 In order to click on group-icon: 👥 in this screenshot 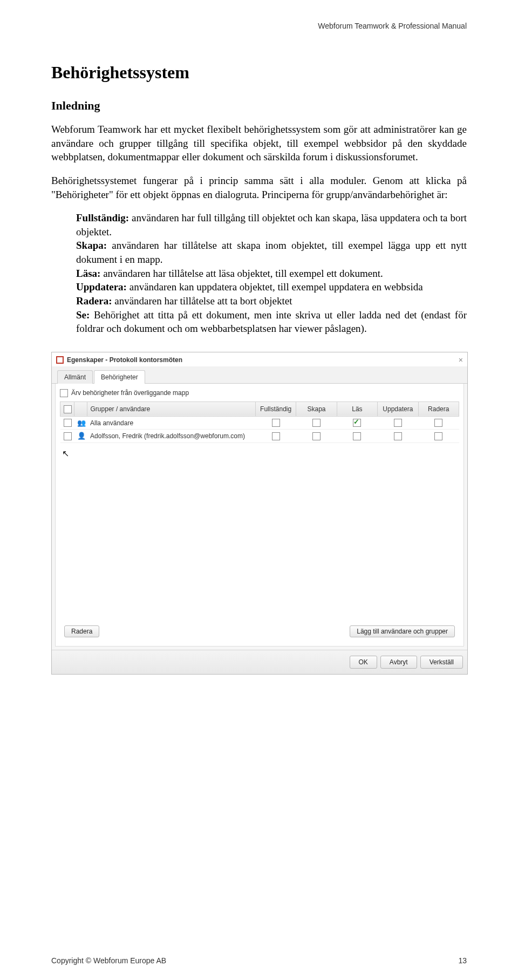, I will do `click(81, 423)`.